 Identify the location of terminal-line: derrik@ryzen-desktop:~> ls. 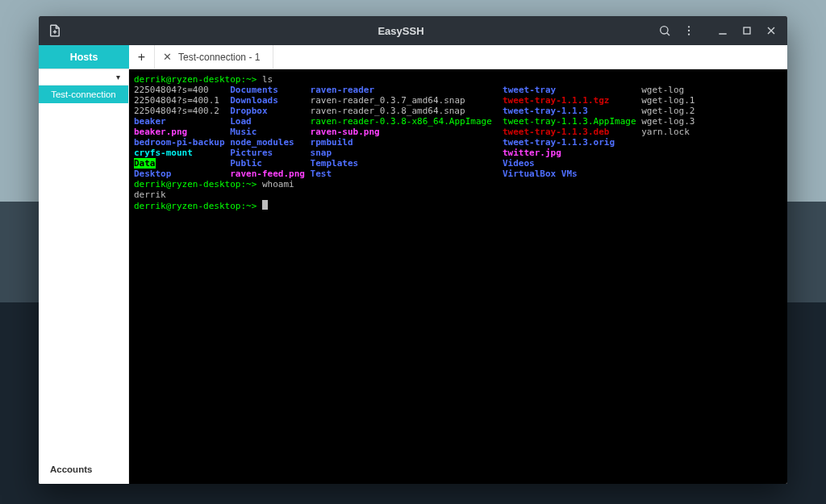
(458, 79).